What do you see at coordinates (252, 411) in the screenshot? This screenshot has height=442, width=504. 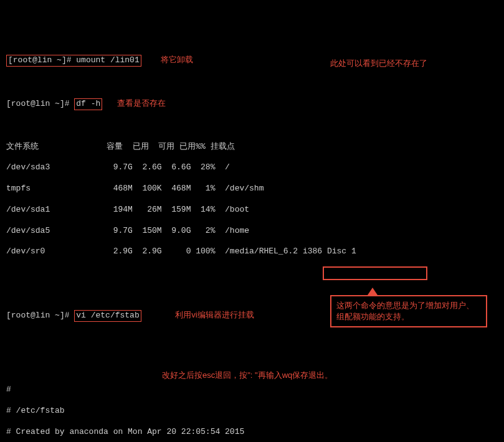 I see `fstab-comment: # /etc/fstab` at bounding box center [252, 411].